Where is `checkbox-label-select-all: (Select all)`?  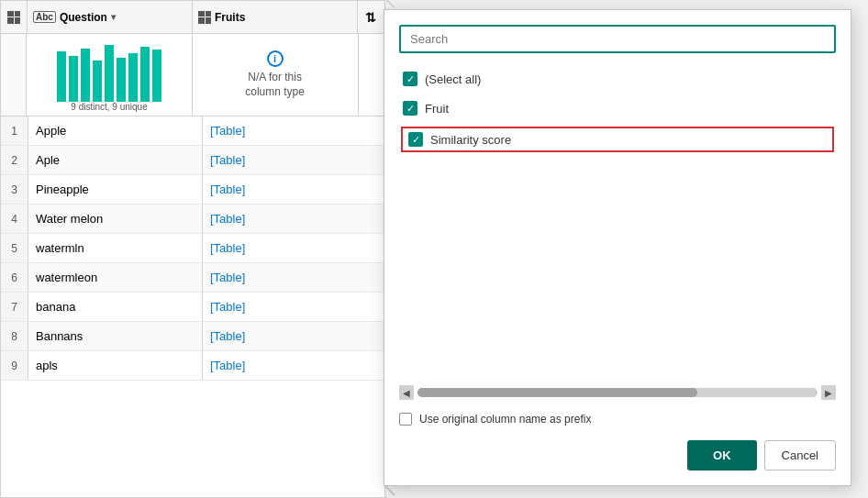
checkbox-label-select-all: (Select all) is located at coordinates (453, 79).